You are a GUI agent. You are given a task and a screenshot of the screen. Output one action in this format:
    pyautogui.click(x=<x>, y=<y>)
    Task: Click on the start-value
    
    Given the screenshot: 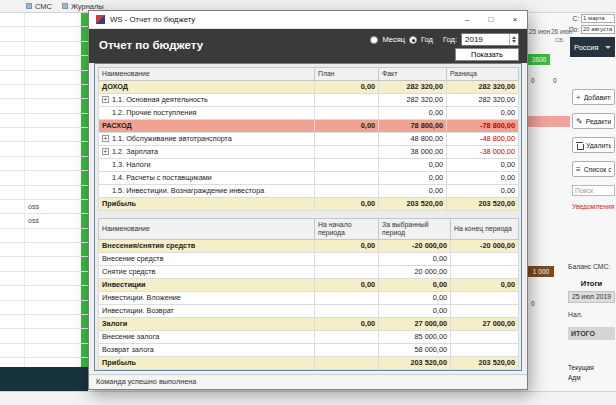 What is the action you would take?
    pyautogui.click(x=347, y=272)
    